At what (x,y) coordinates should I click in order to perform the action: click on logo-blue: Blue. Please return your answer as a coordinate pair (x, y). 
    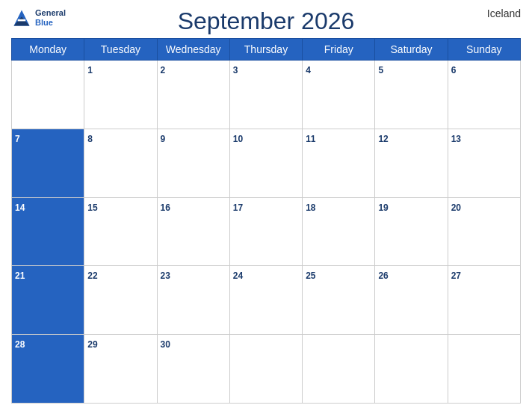
    Looking at the image, I should click on (51, 22).